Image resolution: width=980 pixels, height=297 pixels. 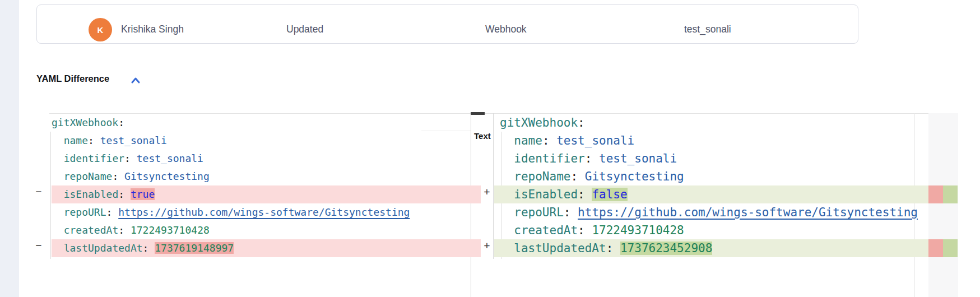 What do you see at coordinates (266, 194) in the screenshot?
I see `yaml-line-removed: isEnabled: true` at bounding box center [266, 194].